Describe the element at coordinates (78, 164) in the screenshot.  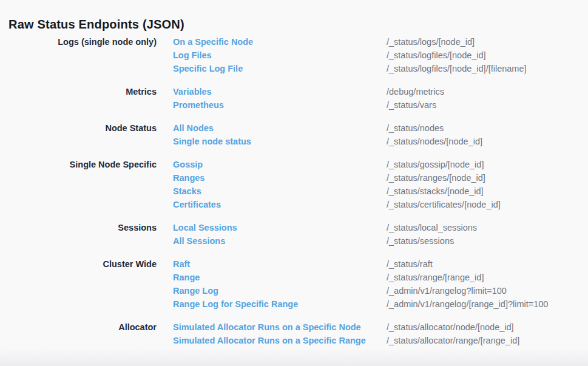
I see `category-label: Single Node Specific` at that location.